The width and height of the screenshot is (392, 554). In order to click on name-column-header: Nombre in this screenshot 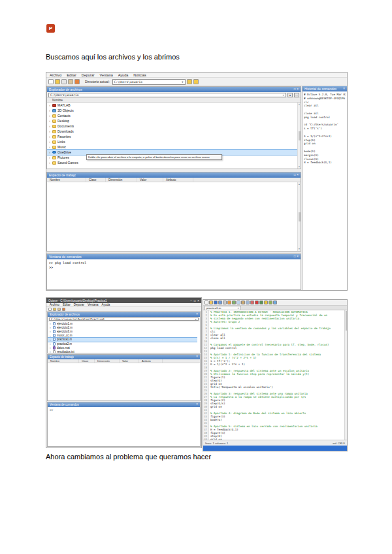, I will do `click(174, 101)`.